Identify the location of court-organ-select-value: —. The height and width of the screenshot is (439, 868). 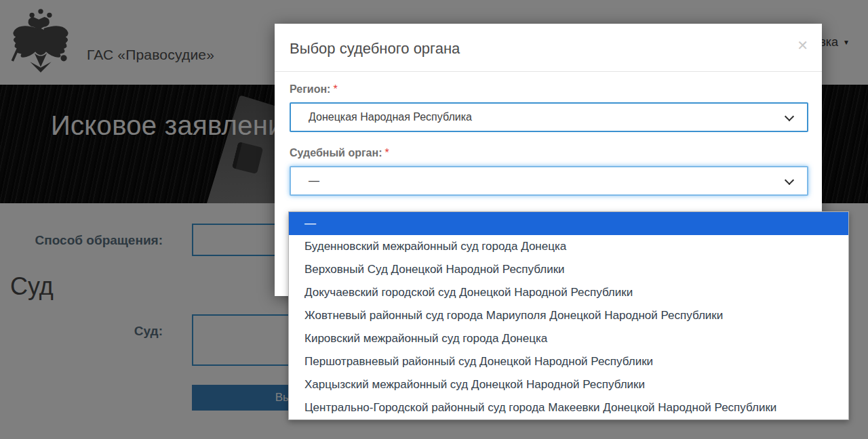
(314, 181).